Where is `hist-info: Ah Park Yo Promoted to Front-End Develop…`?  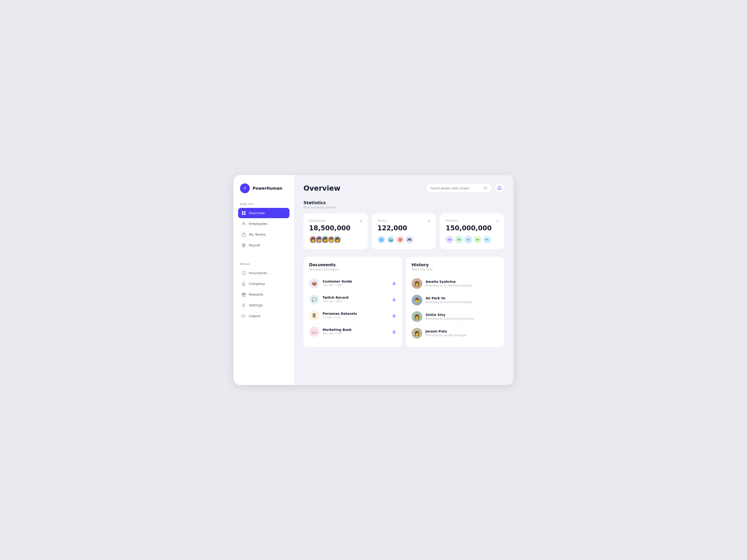
hist-info: Ah Park Yo Promoted to Front-End Develop… is located at coordinates (449, 300).